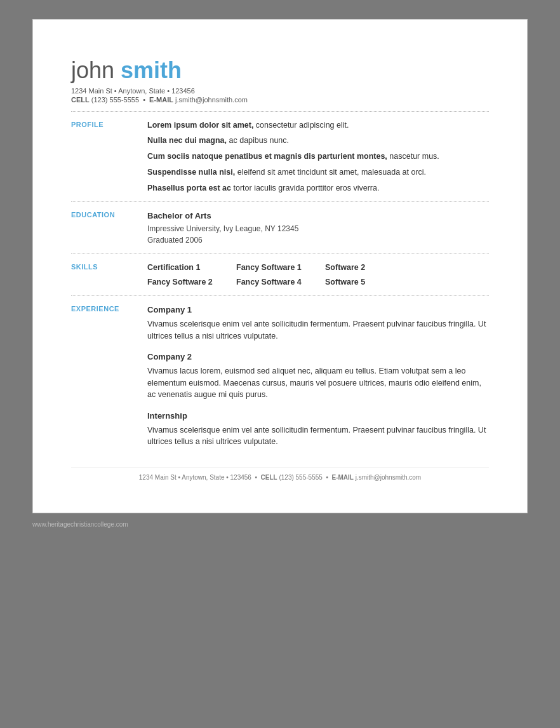  Describe the element at coordinates (318, 268) in the screenshot. I see `skills-row-1: Certification 1 Fancy Software 1 Softwar…` at that location.